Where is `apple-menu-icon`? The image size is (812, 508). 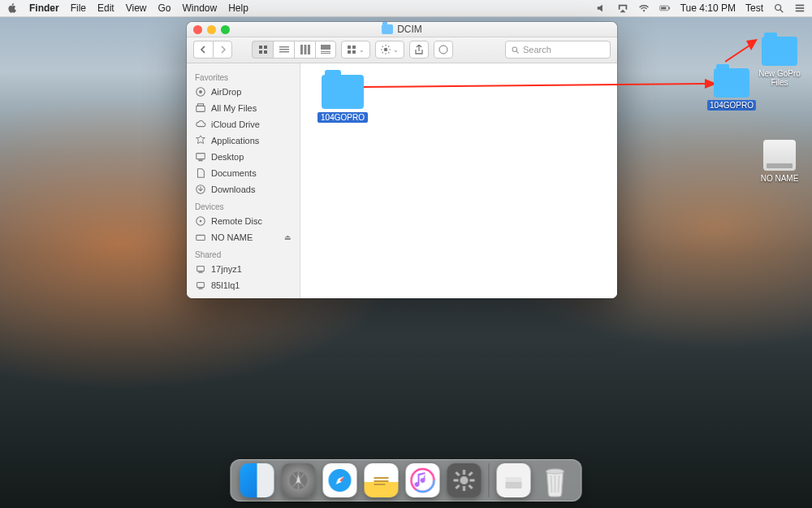
apple-menu-icon is located at coordinates (12, 8).